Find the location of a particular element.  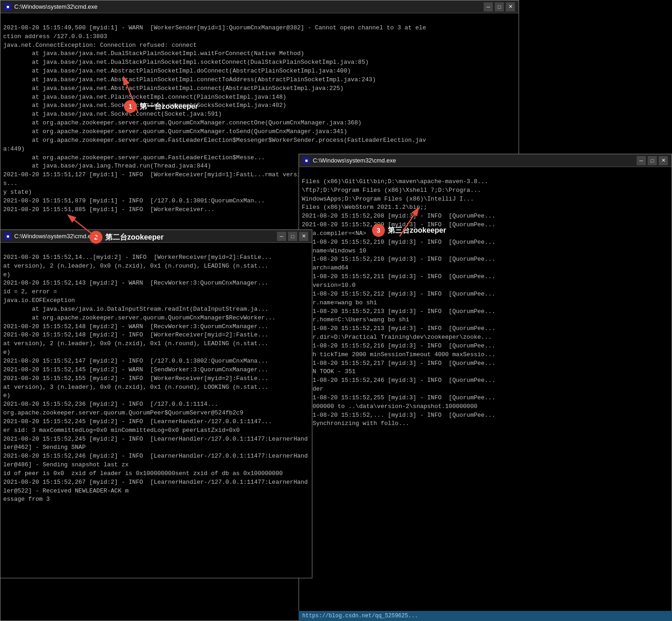

third-maximize-button: □ is located at coordinates (652, 161).